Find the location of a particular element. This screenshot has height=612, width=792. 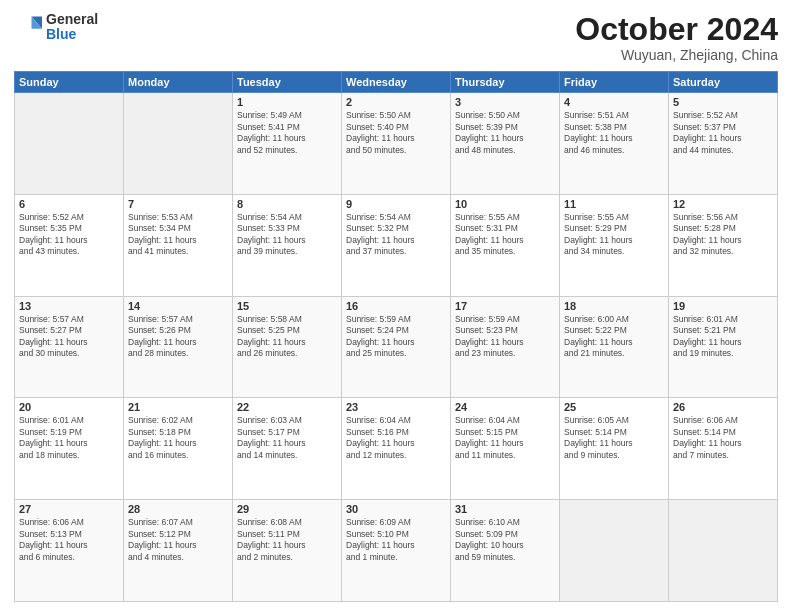

header-row: SundayMondayTuesdayWednesdayThursdayFrid… is located at coordinates (396, 82).